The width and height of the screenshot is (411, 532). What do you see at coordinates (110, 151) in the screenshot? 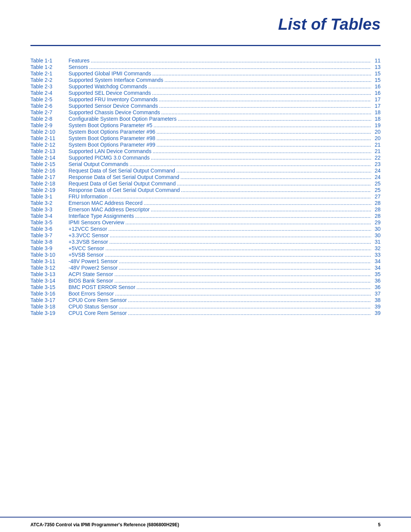
I see `toc-title: Supported LAN Device Commands` at bounding box center [110, 151].